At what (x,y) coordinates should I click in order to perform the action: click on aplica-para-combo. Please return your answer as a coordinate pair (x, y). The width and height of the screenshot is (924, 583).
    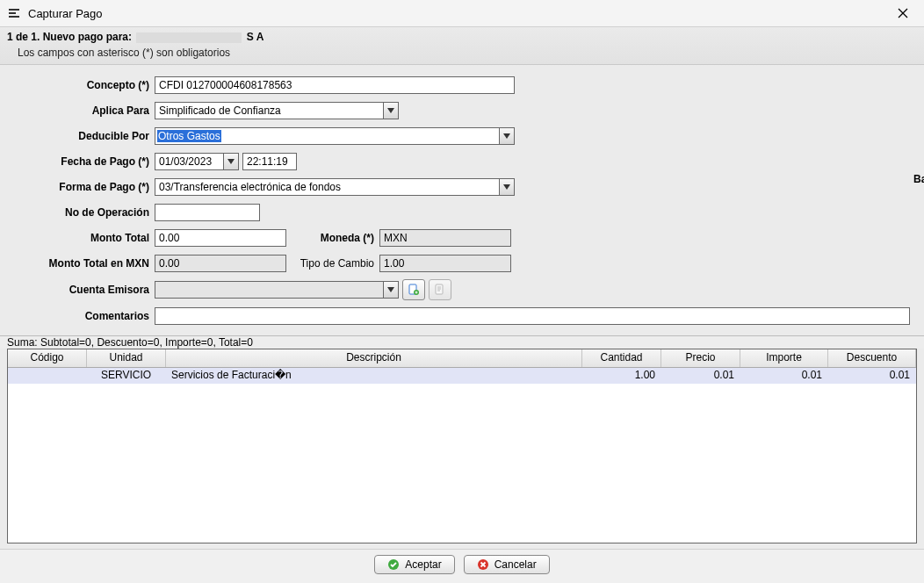
    Looking at the image, I should click on (277, 111).